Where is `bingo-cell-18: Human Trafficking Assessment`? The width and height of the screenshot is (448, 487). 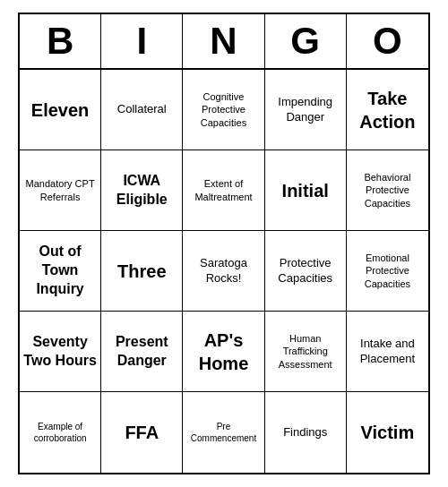 bingo-cell-18: Human Trafficking Assessment is located at coordinates (306, 352).